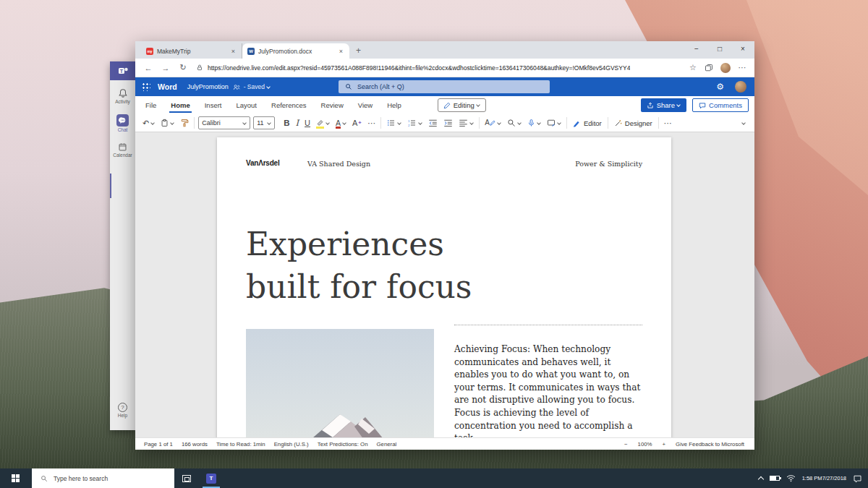 This screenshot has height=488, width=868. I want to click on zoom-level: 100%, so click(645, 444).